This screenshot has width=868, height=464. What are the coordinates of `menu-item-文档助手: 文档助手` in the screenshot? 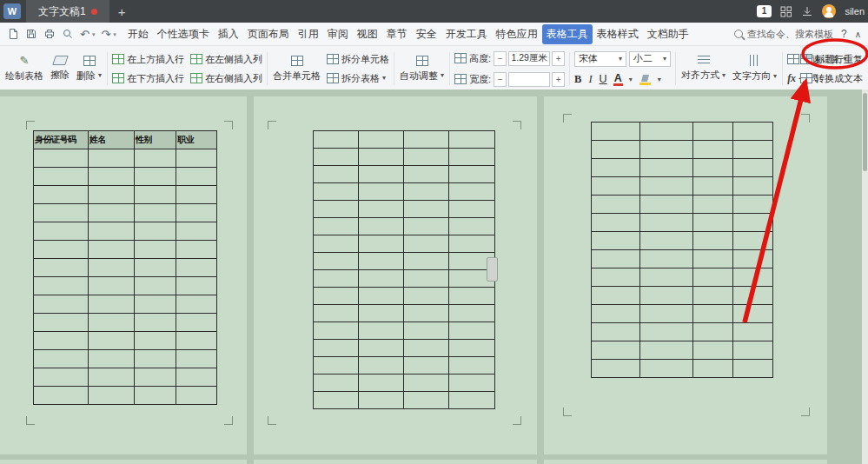 It's located at (668, 35).